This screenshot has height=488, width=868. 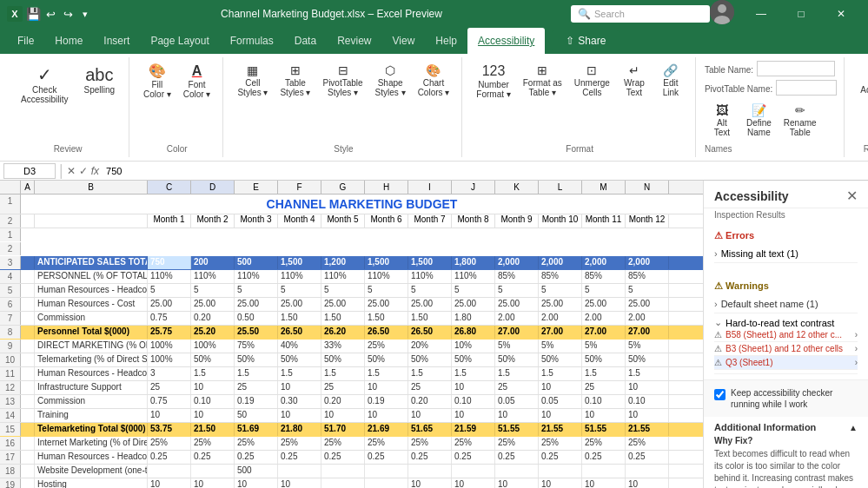 What do you see at coordinates (785, 344) in the screenshot?
I see `hard-to-read-item: Hard-to-read text contrast ⚠ B58 (Sheet1…` at bounding box center [785, 344].